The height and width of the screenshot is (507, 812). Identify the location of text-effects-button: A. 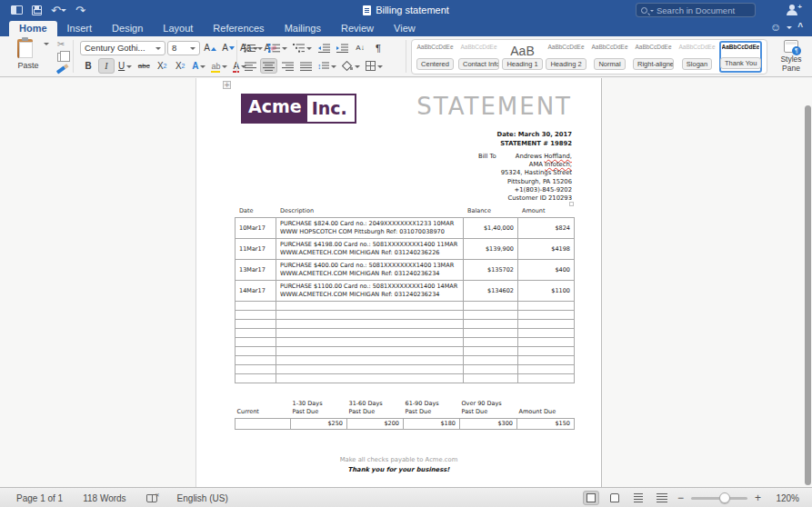
(198, 65).